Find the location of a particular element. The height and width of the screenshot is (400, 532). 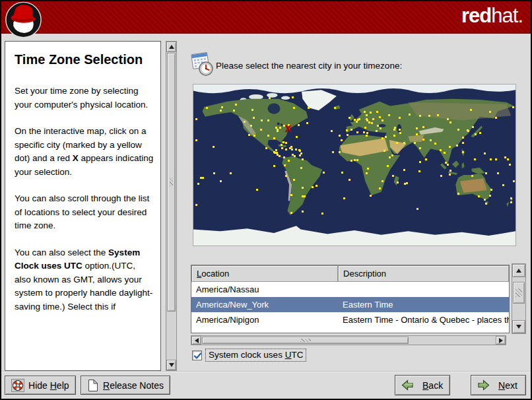

utc-checkbox-label: System clock uses UTC is located at coordinates (256, 355).